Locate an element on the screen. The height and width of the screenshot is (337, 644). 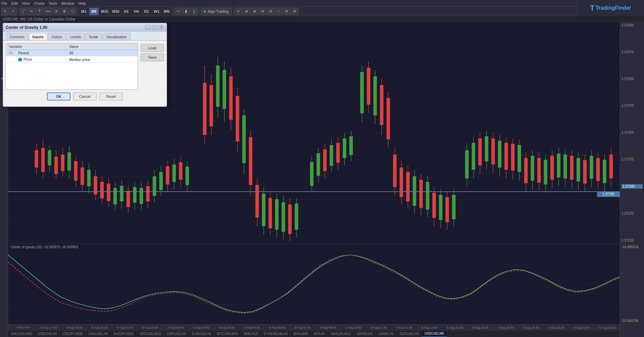
tf-d1: D1 is located at coordinates (147, 11).